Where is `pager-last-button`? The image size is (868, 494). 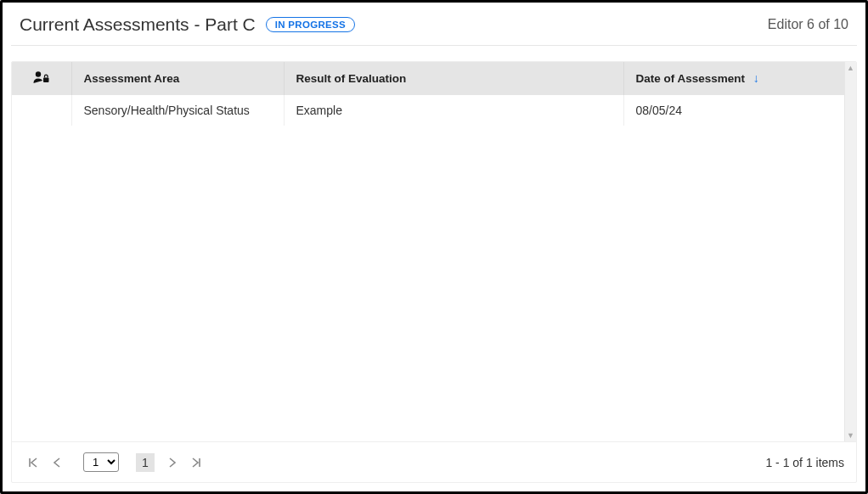
pager-last-button is located at coordinates (196, 463).